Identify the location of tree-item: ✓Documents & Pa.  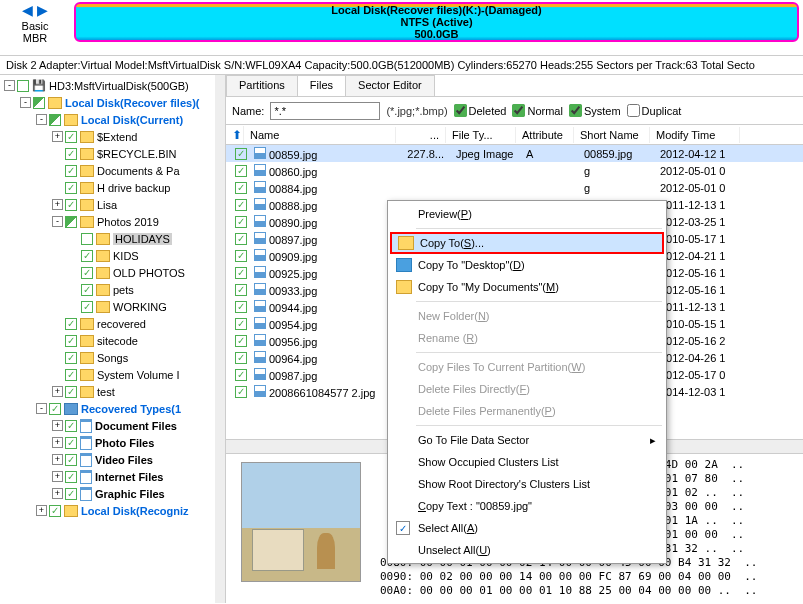
(112, 170).